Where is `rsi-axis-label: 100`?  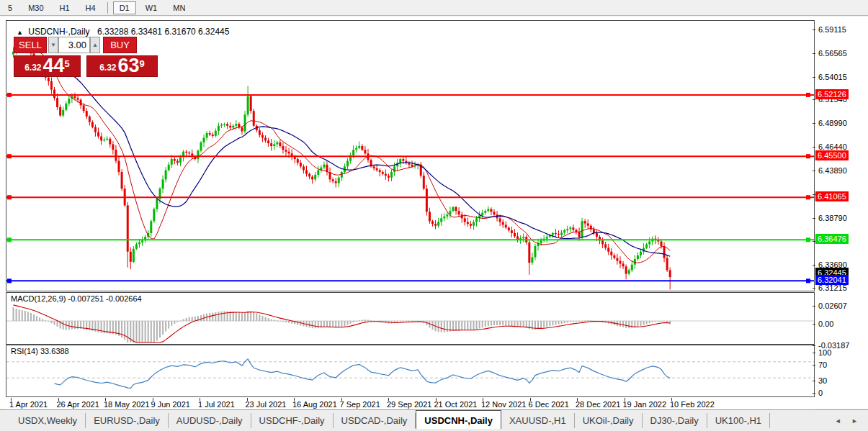 rsi-axis-label: 100 is located at coordinates (825, 353).